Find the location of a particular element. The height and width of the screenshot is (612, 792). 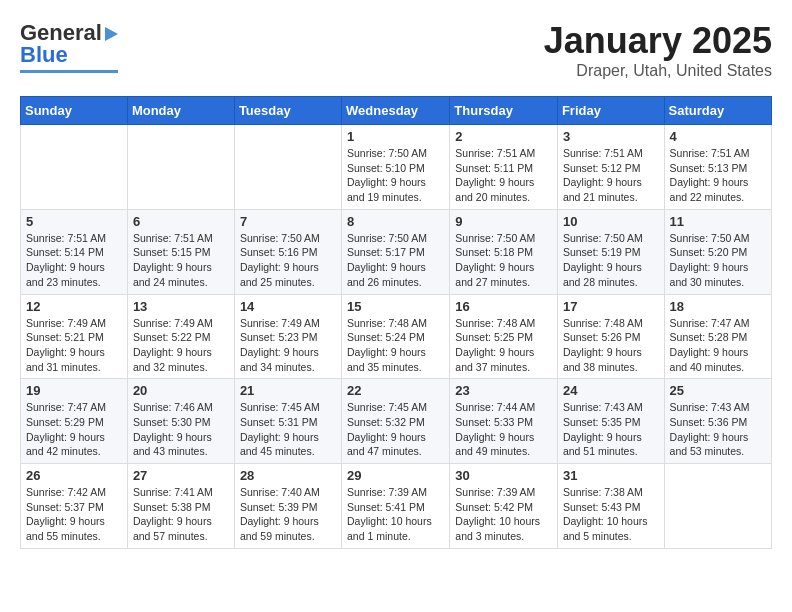

calendar-header-row: SundayMondayTuesdayWednesdayThursdayFrid… is located at coordinates (396, 111).